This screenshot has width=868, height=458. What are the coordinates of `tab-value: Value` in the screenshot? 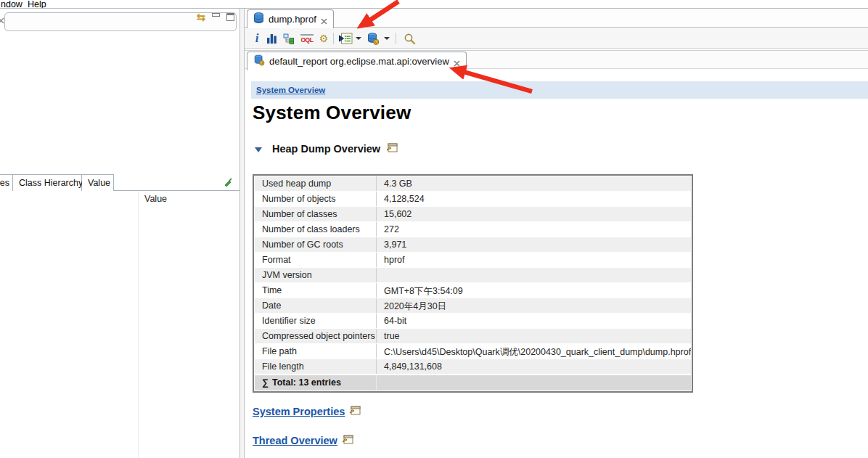 It's located at (98, 183).